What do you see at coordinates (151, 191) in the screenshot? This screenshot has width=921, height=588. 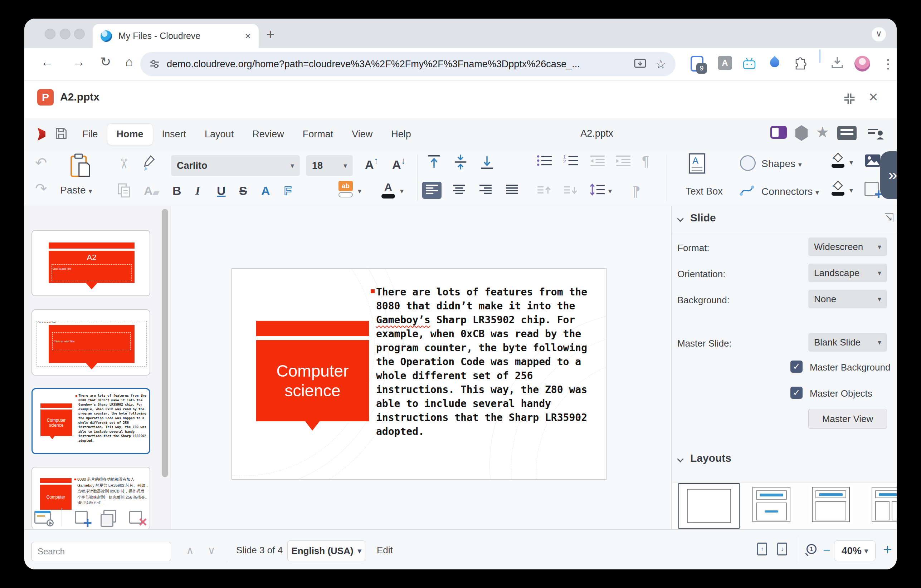 I see `clear-style-icon: A` at bounding box center [151, 191].